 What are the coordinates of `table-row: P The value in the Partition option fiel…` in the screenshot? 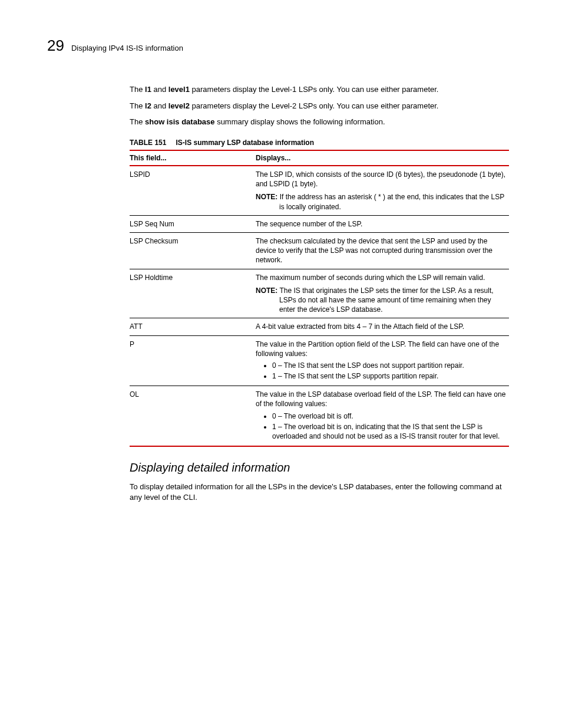 It's located at (319, 361).